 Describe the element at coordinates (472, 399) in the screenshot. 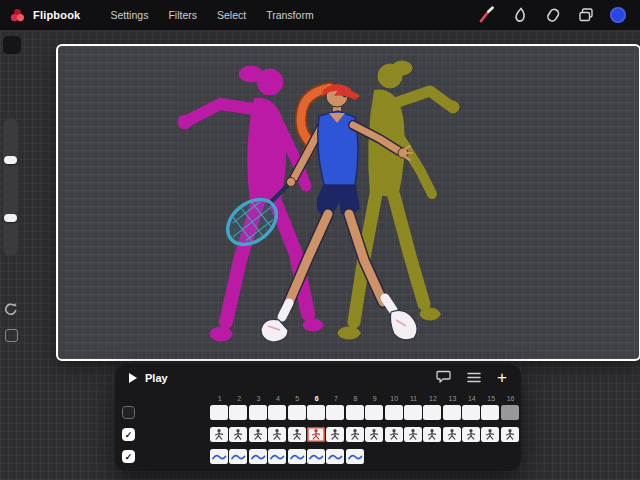

I see `frame-number: 14` at that location.